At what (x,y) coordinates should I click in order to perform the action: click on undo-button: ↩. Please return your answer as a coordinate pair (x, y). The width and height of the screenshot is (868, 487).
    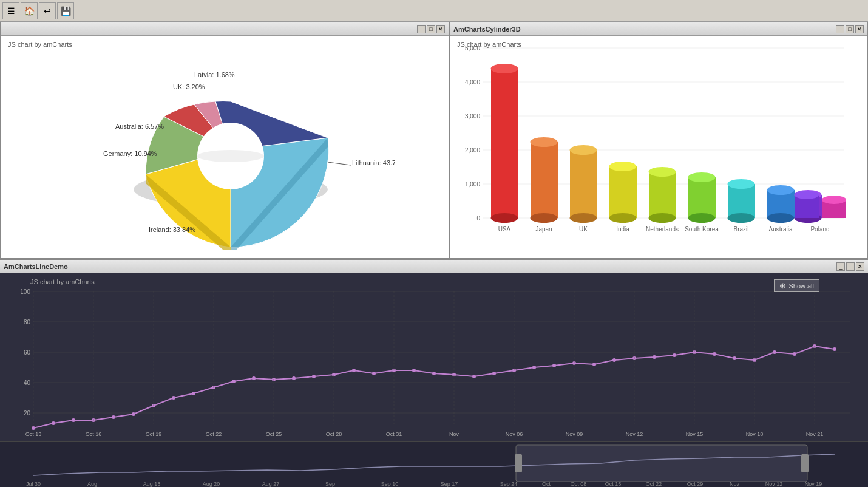
    Looking at the image, I should click on (47, 11).